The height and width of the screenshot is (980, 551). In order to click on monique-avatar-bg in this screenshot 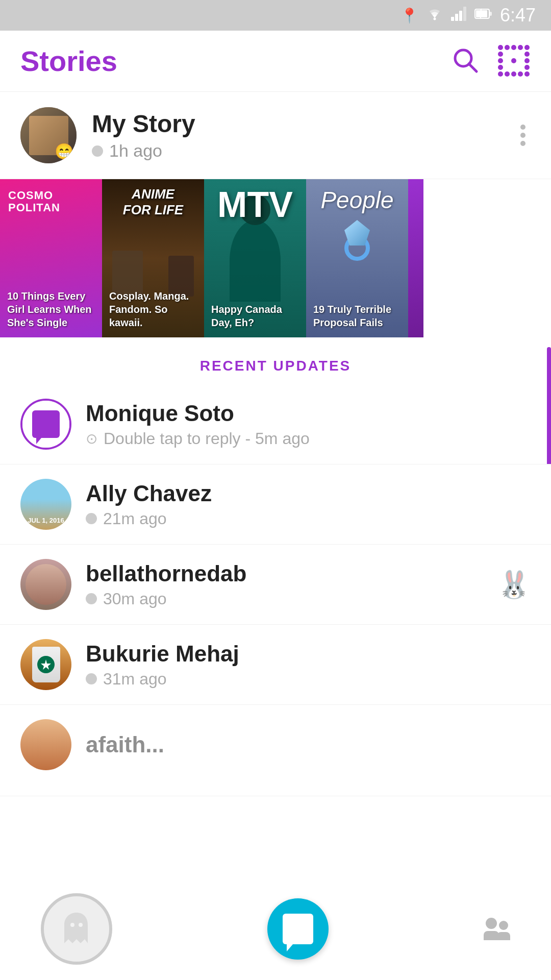, I will do `click(46, 424)`.